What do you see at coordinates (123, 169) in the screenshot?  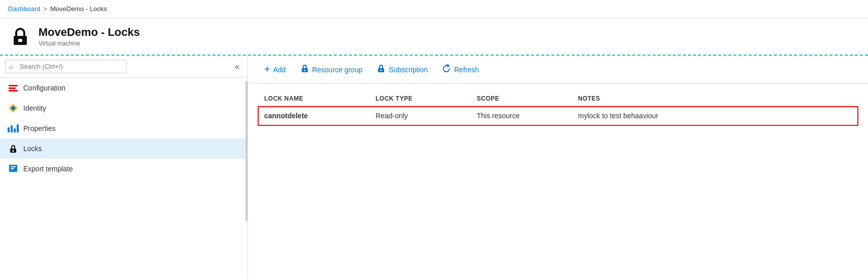 I see `sidebar-item-export-template: Export template` at bounding box center [123, 169].